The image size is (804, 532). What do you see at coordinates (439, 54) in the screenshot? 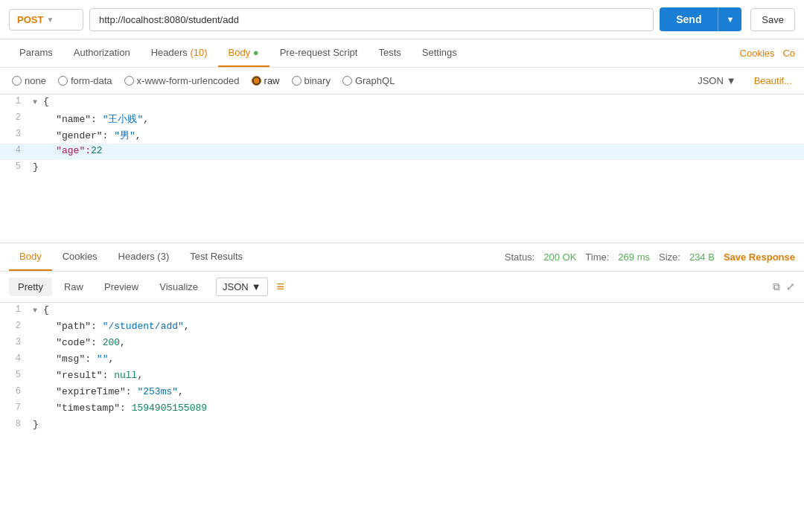
I see `tab-settings: Settings` at bounding box center [439, 54].